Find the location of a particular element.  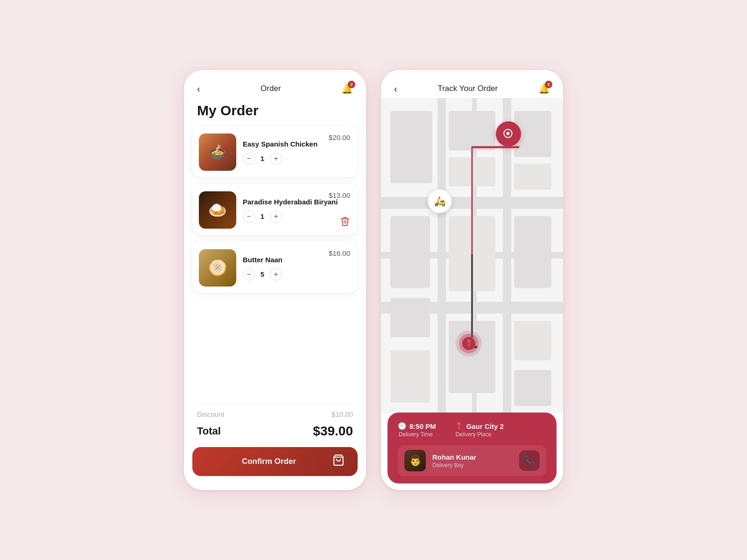

order-item: 🍲 Easy Spanish Chicken − 1 + $20.00 is located at coordinates (275, 152).